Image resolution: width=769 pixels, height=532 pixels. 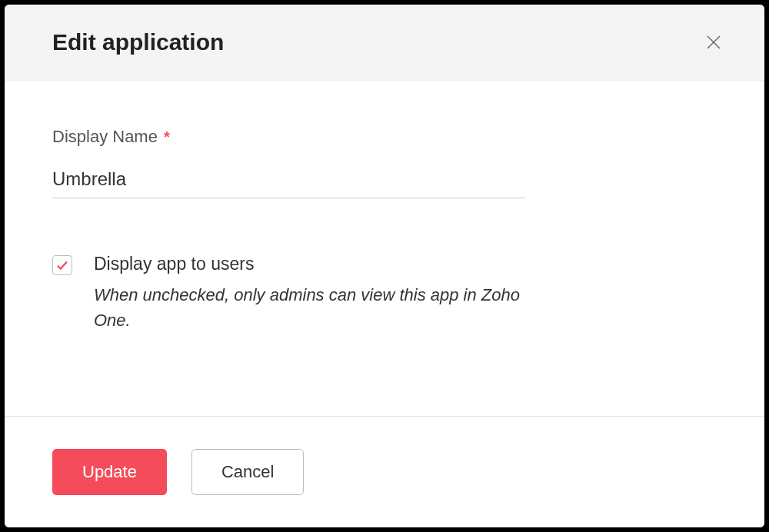 What do you see at coordinates (384, 43) in the screenshot?
I see `modal-header: Edit application` at bounding box center [384, 43].